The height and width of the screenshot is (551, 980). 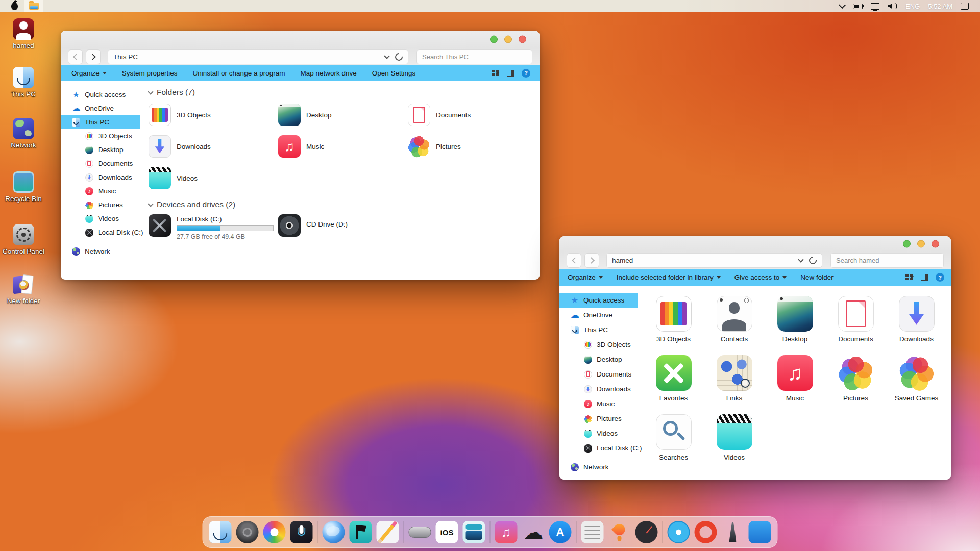 I want to click on dock-ios-app-icon: iOS, so click(x=447, y=532).